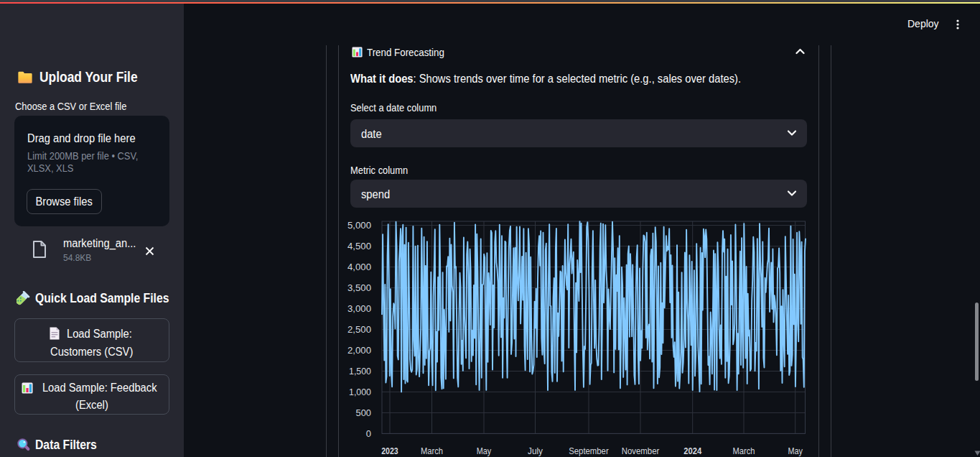 Image resolution: width=980 pixels, height=457 pixels. I want to click on svg-text: 2023, so click(390, 451).